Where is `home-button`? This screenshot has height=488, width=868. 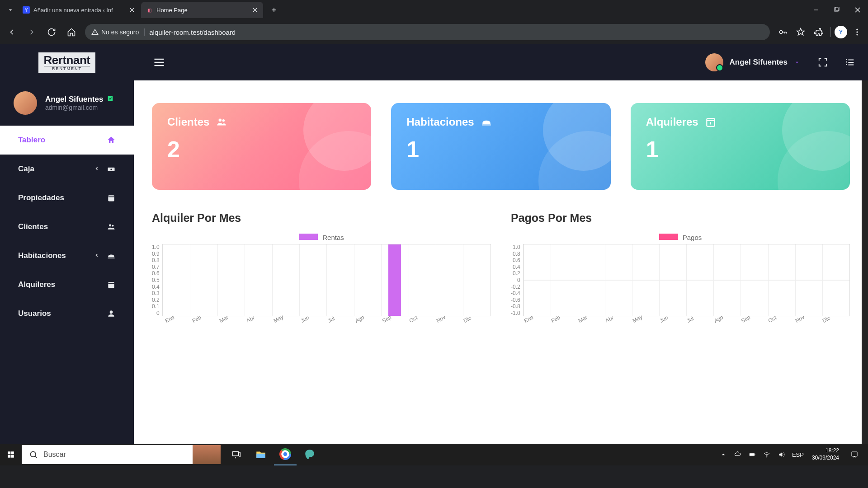 home-button is located at coordinates (71, 32).